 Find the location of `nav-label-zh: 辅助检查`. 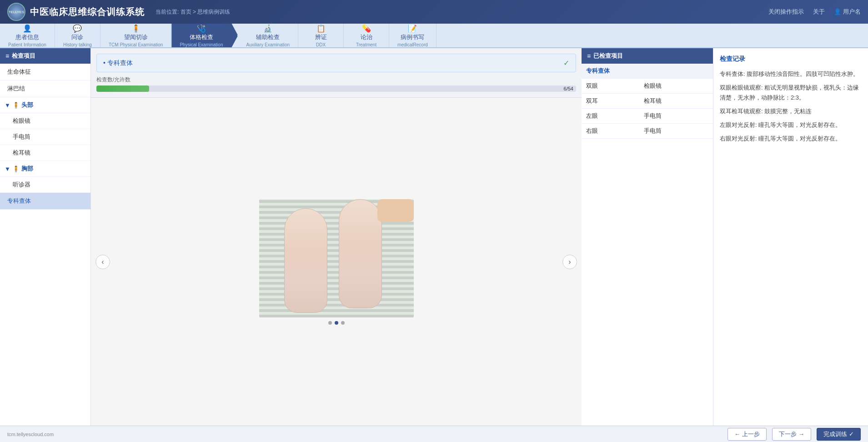

nav-label-zh: 辅助检查 is located at coordinates (268, 37).